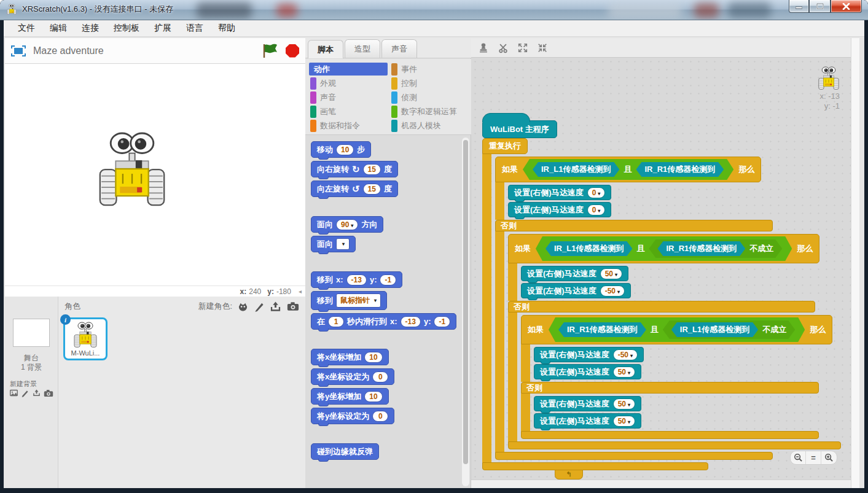 The height and width of the screenshot is (493, 868). What do you see at coordinates (18, 51) in the screenshot?
I see `fullscreen-icon` at bounding box center [18, 51].